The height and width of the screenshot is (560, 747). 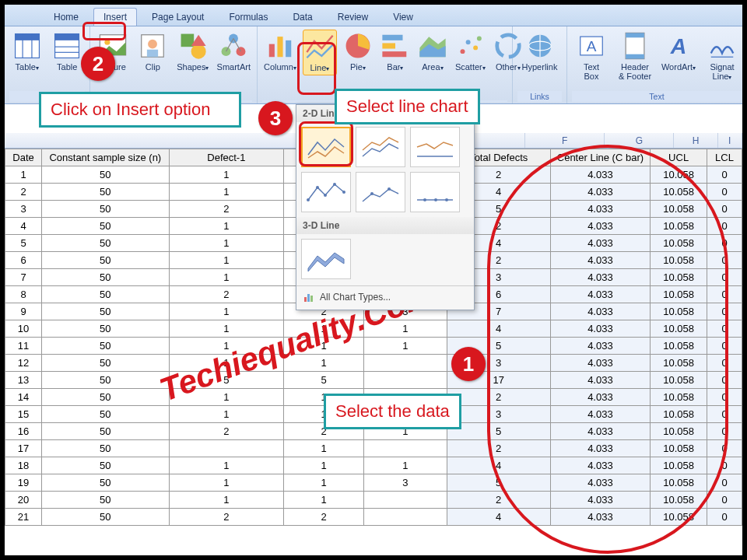 I want to click on smartart-button: SmartArt, so click(x=233, y=51).